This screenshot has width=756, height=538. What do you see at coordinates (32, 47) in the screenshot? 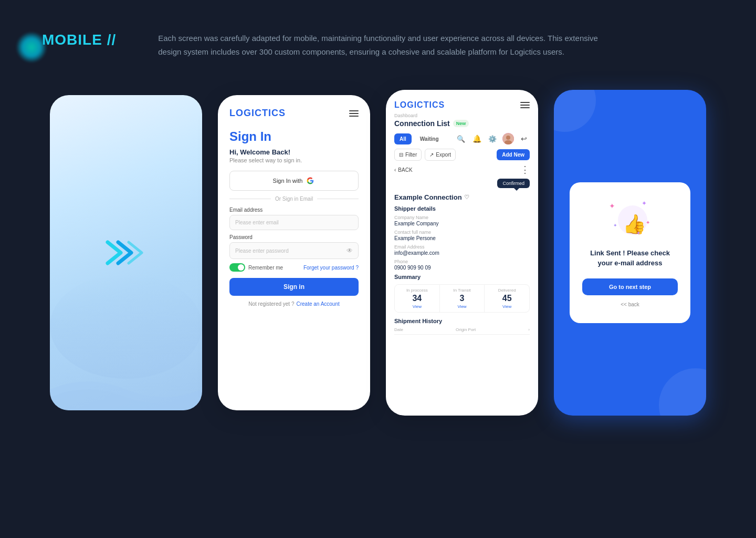
I see `teal-orb-decoration` at bounding box center [32, 47].